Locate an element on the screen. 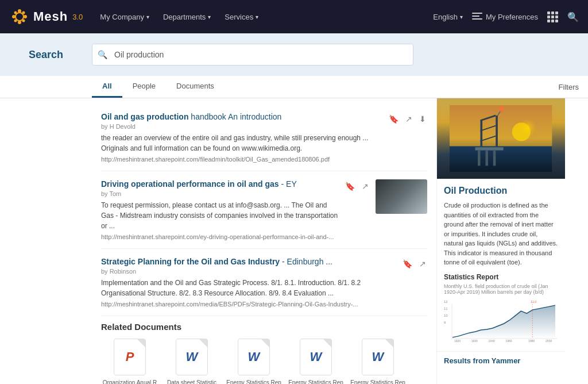 The height and width of the screenshot is (384, 588). svg-text: 1960 is located at coordinates (509, 340).